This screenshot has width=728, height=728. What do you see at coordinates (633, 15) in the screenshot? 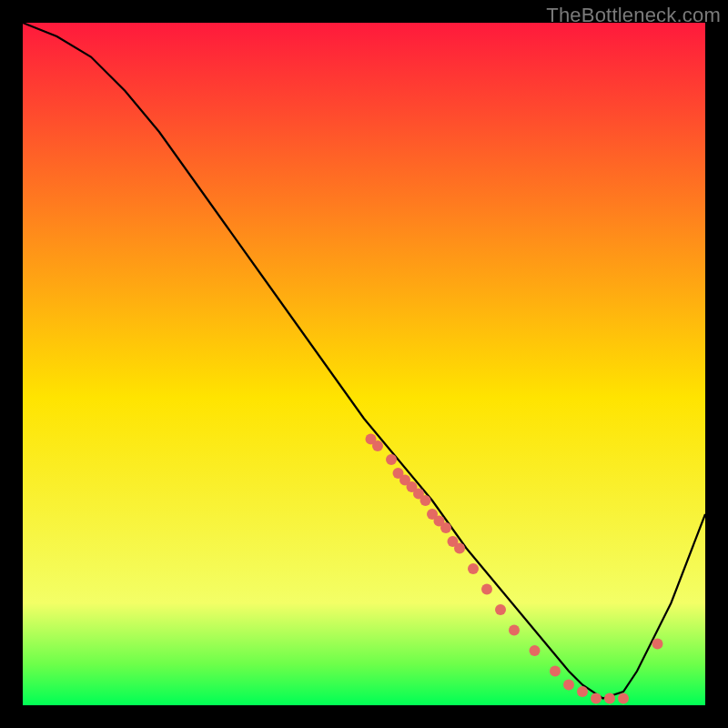
I see `watermark-label: TheBottleneck.com` at bounding box center [633, 15].